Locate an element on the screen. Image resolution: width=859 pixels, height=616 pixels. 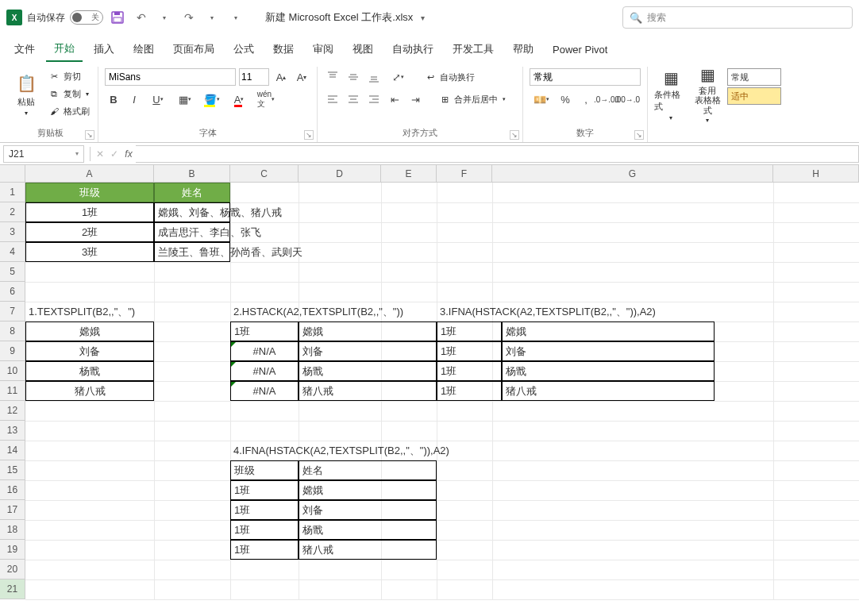
cell: 兰陵王、鲁班、孙尚香、武则天 is located at coordinates (192, 252).